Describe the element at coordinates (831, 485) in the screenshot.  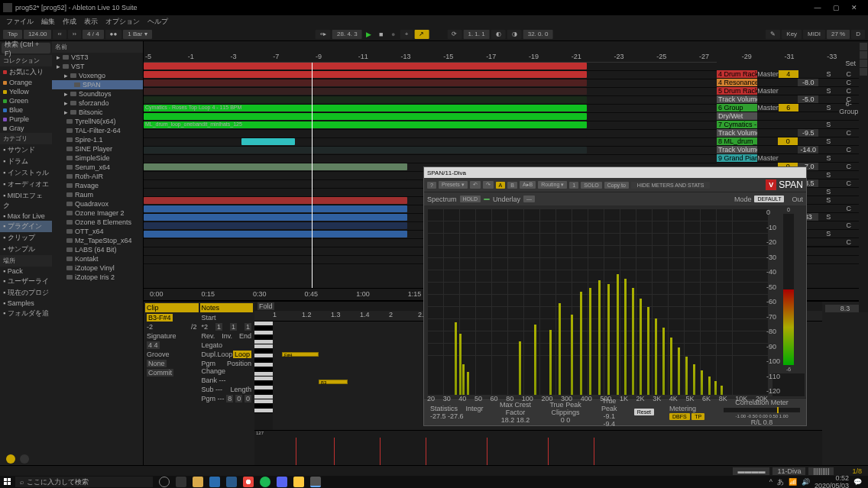
I see `clock-date: 2020/05/03` at that location.